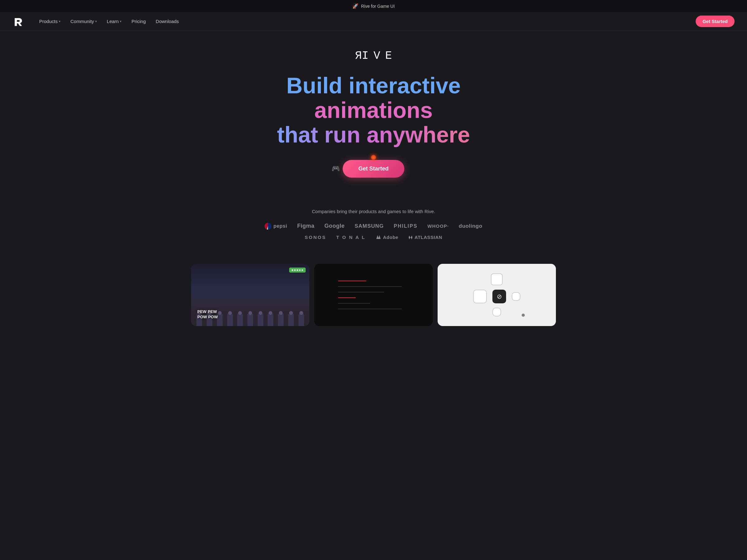 Image resolution: width=747 pixels, height=560 pixels. Describe the element at coordinates (374, 232) in the screenshot. I see `companies-section: Companies bring their products and games…` at that location.